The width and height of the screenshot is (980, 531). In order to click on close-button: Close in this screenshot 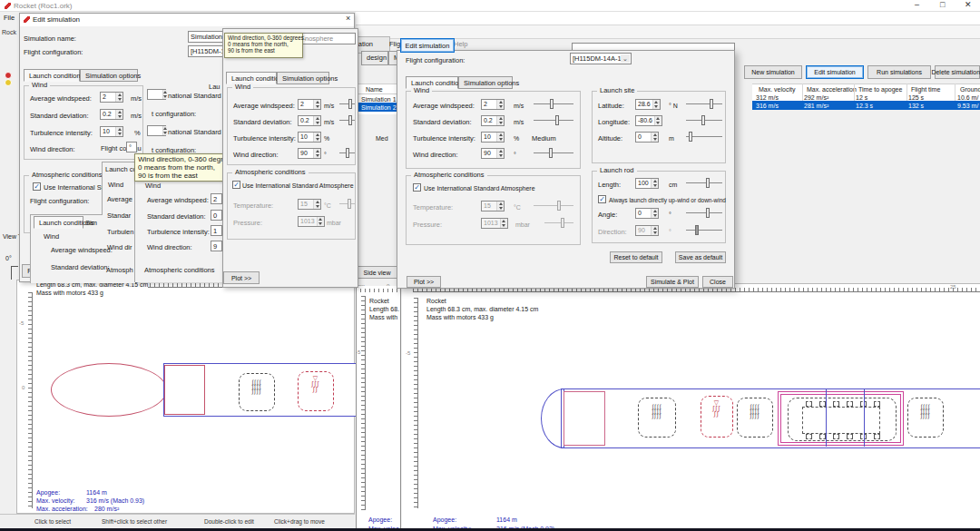, I will do `click(718, 281)`.